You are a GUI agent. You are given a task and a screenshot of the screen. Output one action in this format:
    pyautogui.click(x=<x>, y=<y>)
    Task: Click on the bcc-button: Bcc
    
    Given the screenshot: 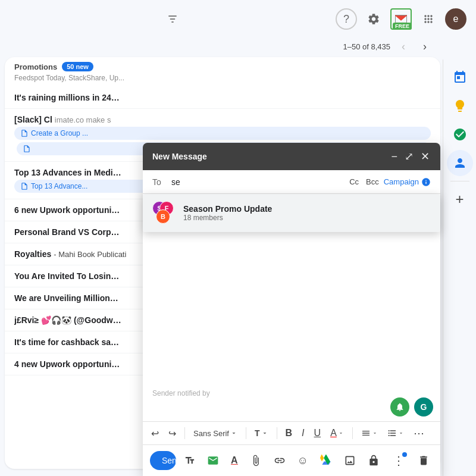 What is the action you would take?
    pyautogui.click(x=372, y=182)
    